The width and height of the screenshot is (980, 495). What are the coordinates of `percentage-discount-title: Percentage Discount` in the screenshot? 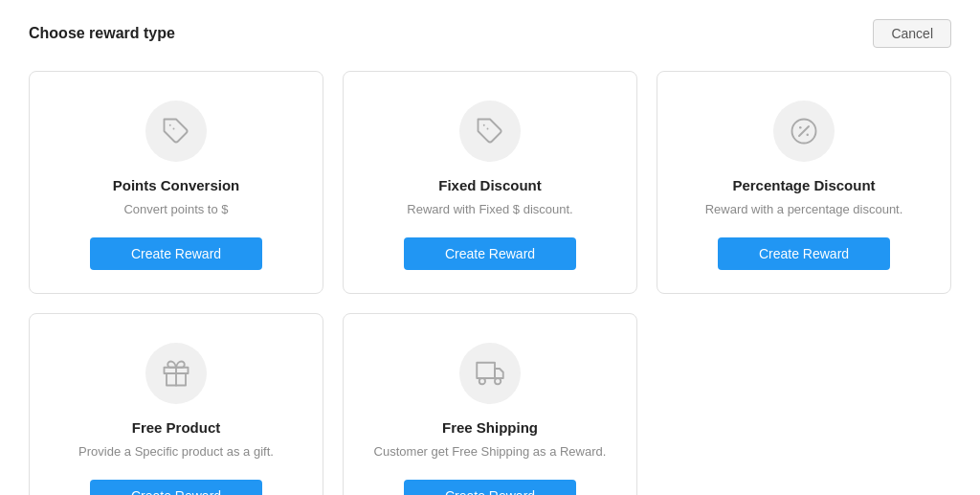 It's located at (804, 186).